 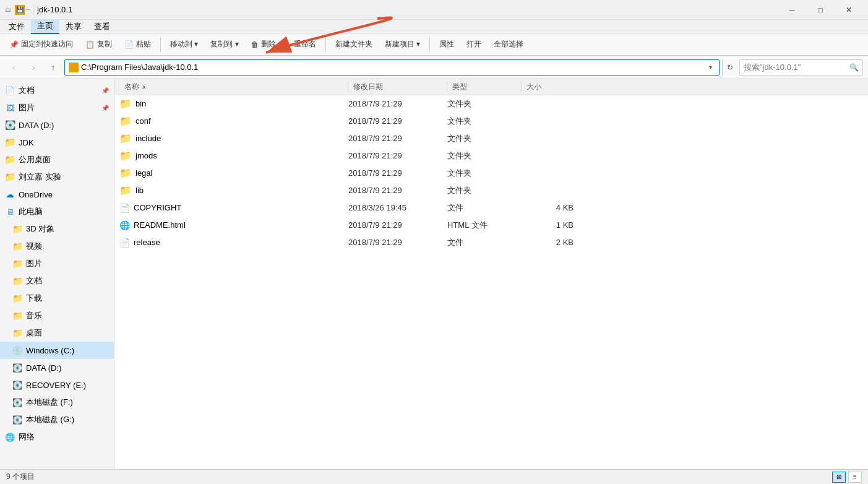 I want to click on sidebar-item-publicdesktop: 📁 公用桌面, so click(x=57, y=160).